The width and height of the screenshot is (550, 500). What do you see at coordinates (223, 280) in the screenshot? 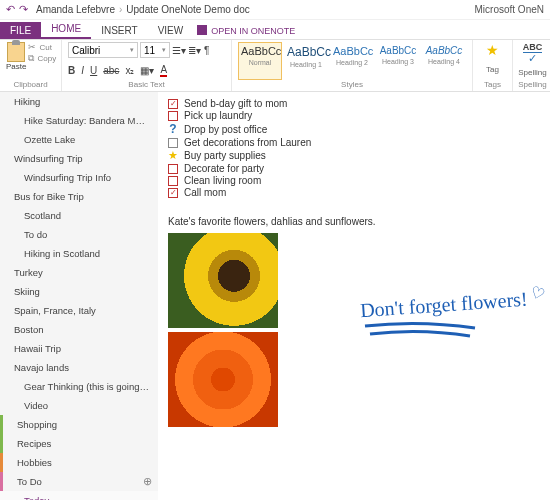
I see `sunflower-image` at bounding box center [223, 280].